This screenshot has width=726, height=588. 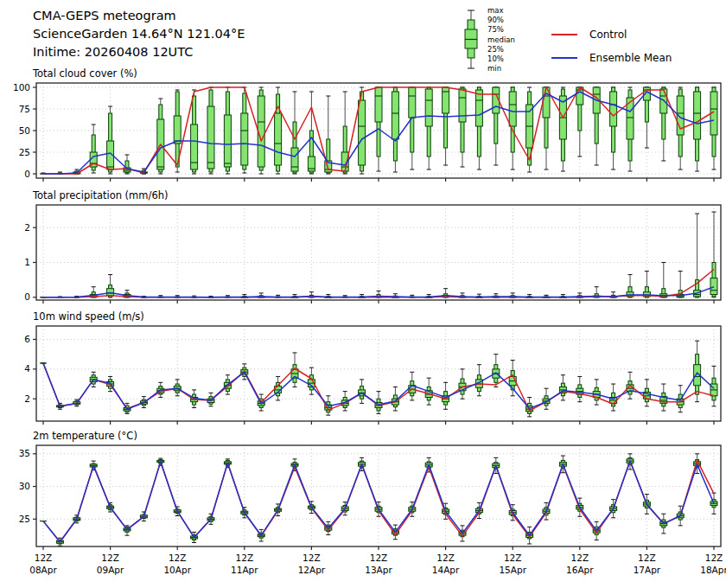 What do you see at coordinates (312, 570) in the screenshot?
I see `xtick-date: 12Apr` at bounding box center [312, 570].